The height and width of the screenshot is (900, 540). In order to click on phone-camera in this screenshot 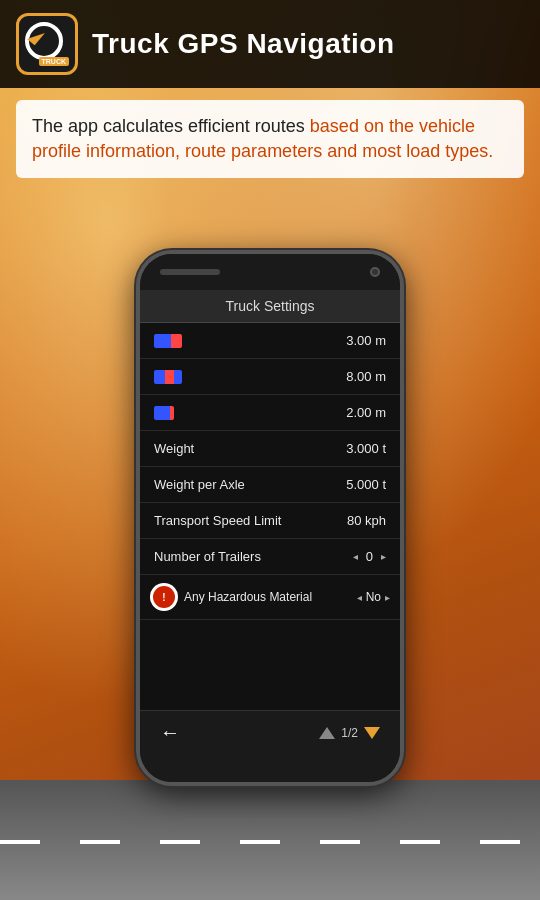, I will do `click(375, 272)`.